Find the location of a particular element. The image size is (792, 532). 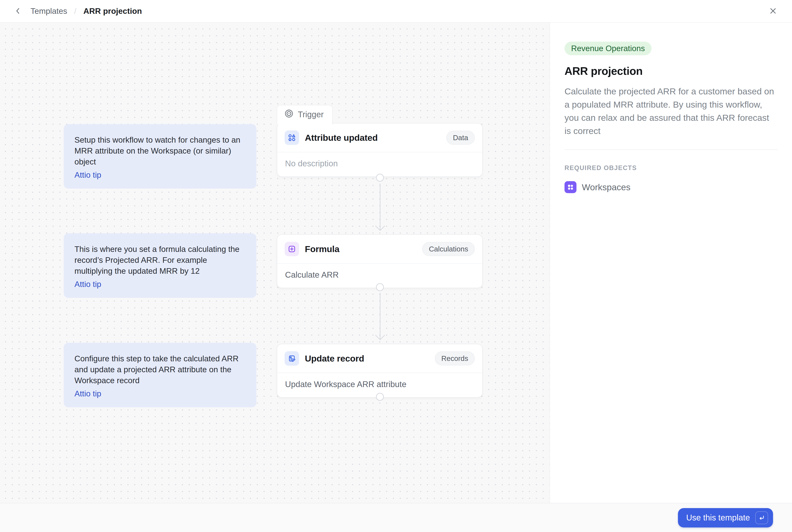

node-formula: Formula Calculations Calculate ARR is located at coordinates (380, 261).